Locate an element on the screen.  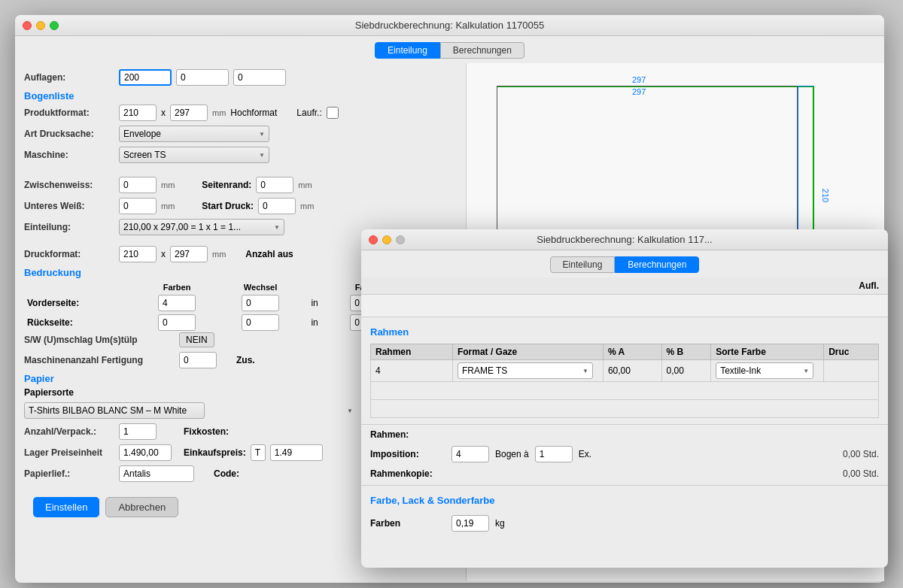
papierlief-input is located at coordinates (157, 474).